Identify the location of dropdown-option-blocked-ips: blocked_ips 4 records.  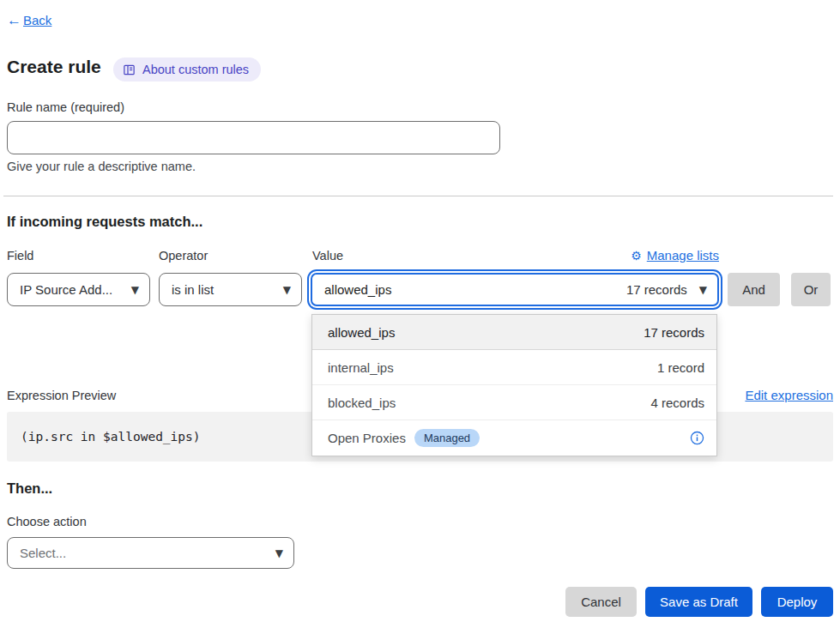
(515, 403).